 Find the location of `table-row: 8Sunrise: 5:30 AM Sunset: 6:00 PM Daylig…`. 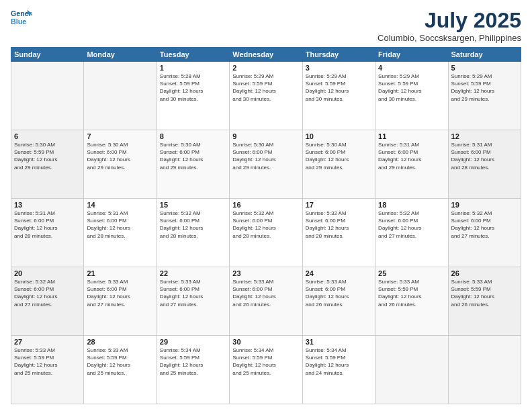

table-row: 8Sunrise: 5:30 AM Sunset: 6:00 PM Daylig… is located at coordinates (193, 165).